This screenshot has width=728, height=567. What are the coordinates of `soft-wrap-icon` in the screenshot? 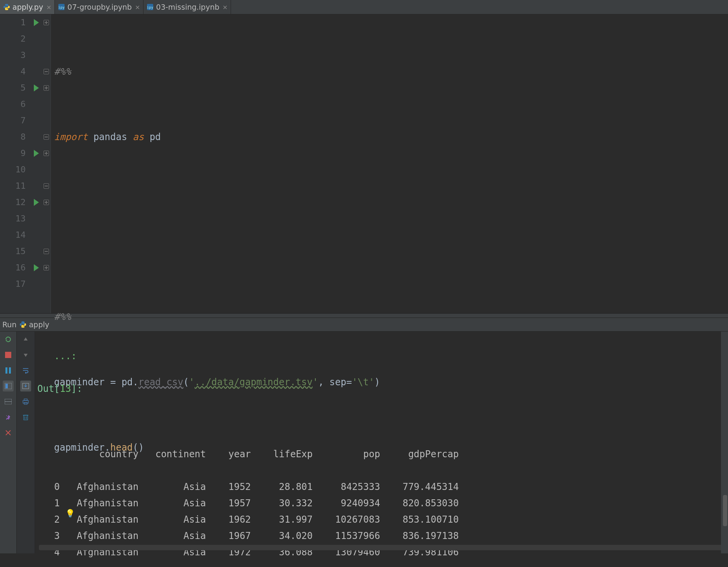 It's located at (26, 370).